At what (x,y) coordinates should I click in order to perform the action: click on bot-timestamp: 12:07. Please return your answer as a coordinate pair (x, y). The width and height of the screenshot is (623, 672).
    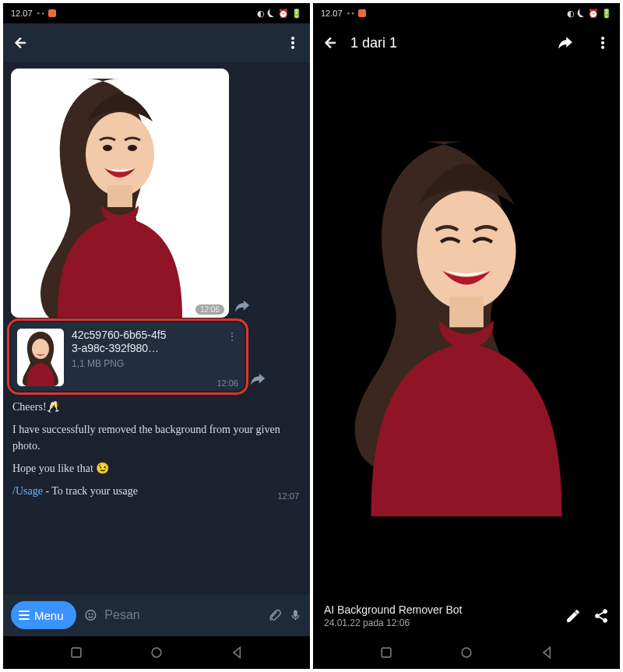
    Looking at the image, I should click on (288, 497).